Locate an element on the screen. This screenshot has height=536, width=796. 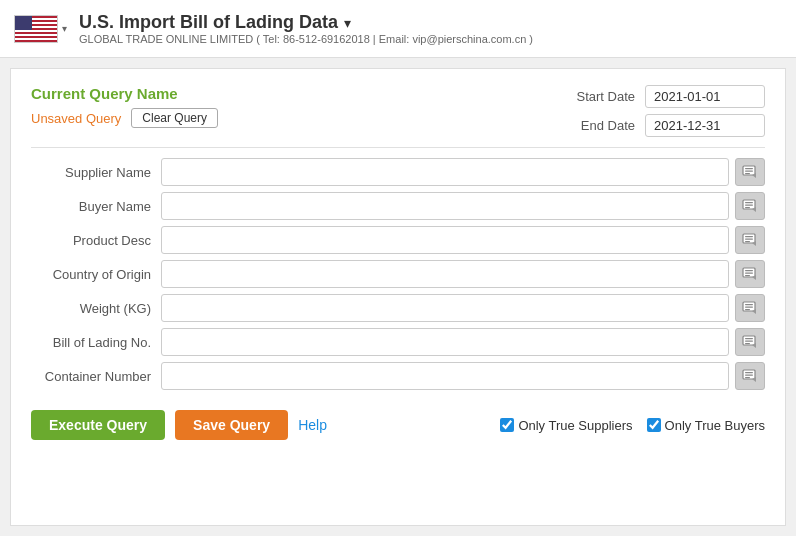
form-row-4: Weight (KG) is located at coordinates (398, 308).